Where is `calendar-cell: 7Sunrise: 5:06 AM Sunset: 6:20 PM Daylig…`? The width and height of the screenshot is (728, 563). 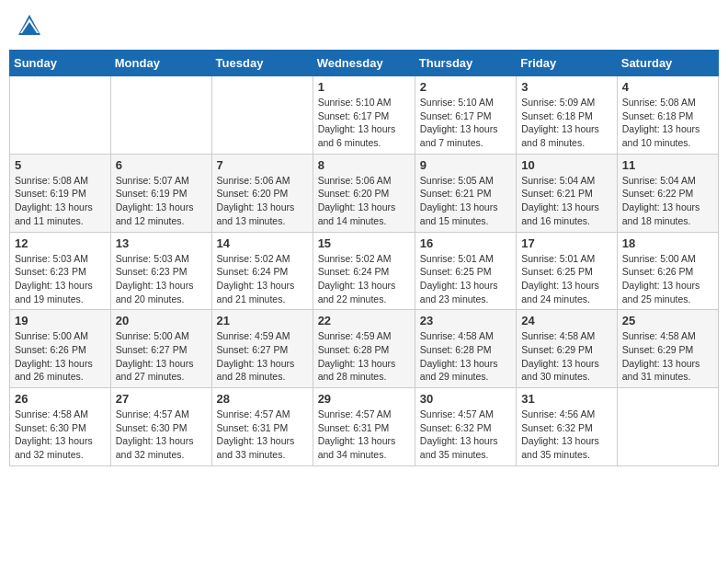 calendar-cell: 7Sunrise: 5:06 AM Sunset: 6:20 PM Daylig… is located at coordinates (262, 193).